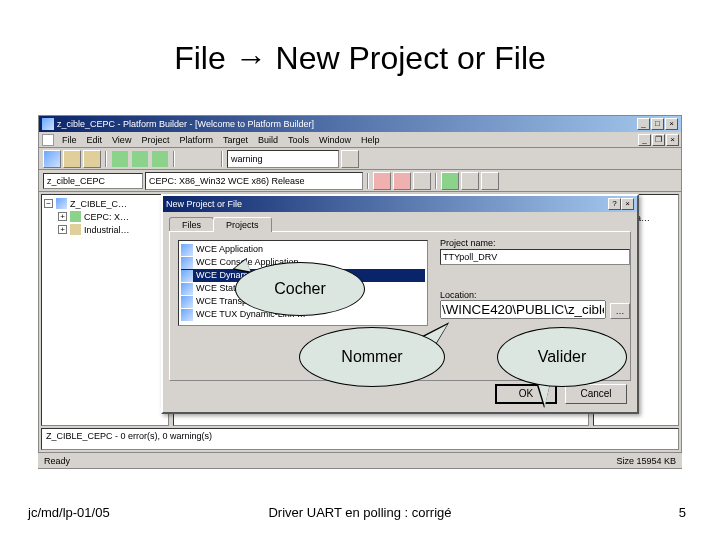  Describe the element at coordinates (400, 224) in the screenshot. I see `dialog-tabs: Files Projects` at that location.